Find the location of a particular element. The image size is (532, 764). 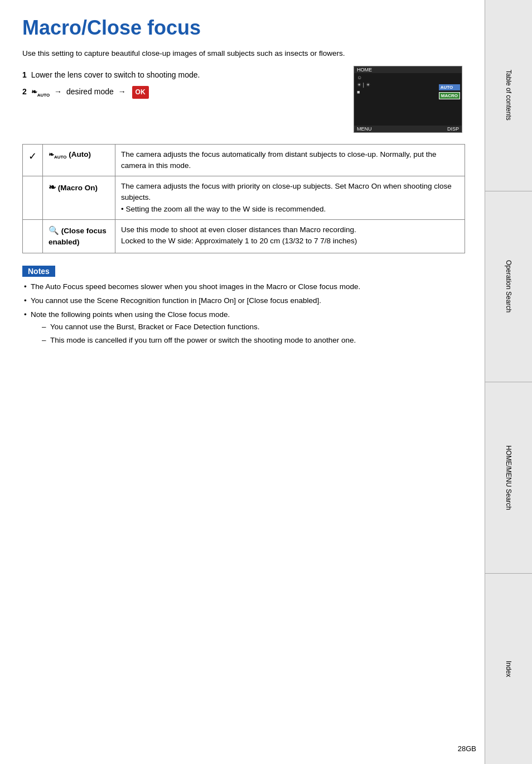

row-check-auto: ✓ is located at coordinates (33, 160).